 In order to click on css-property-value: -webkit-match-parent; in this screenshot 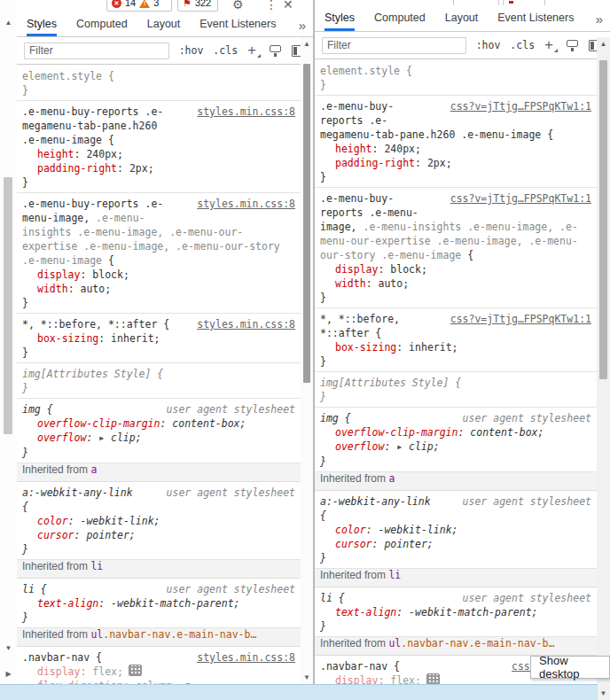, I will do `click(176, 603)`.